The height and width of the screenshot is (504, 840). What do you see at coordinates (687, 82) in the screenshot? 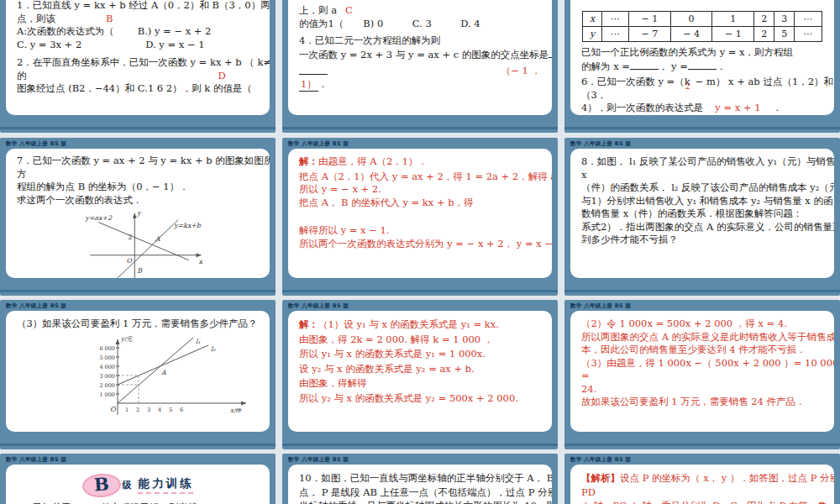
I see `k-over-2-annotation: k2` at bounding box center [687, 82].